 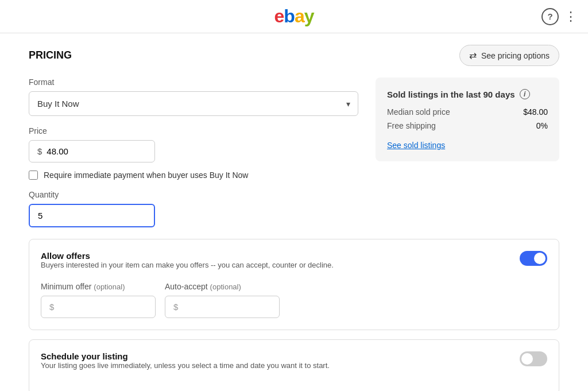 I want to click on top-navigation: ebay ? ⋮, so click(x=294, y=17).